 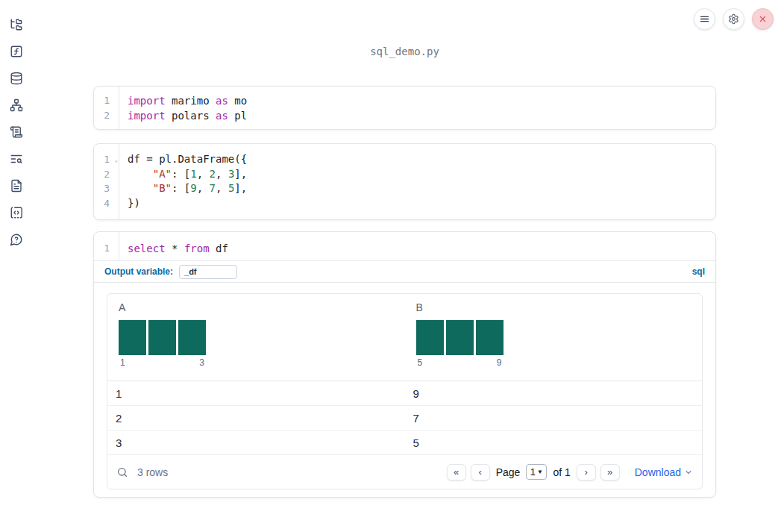 What do you see at coordinates (163, 363) in the screenshot?
I see `histogram-axis-labels: 1 3` at bounding box center [163, 363].